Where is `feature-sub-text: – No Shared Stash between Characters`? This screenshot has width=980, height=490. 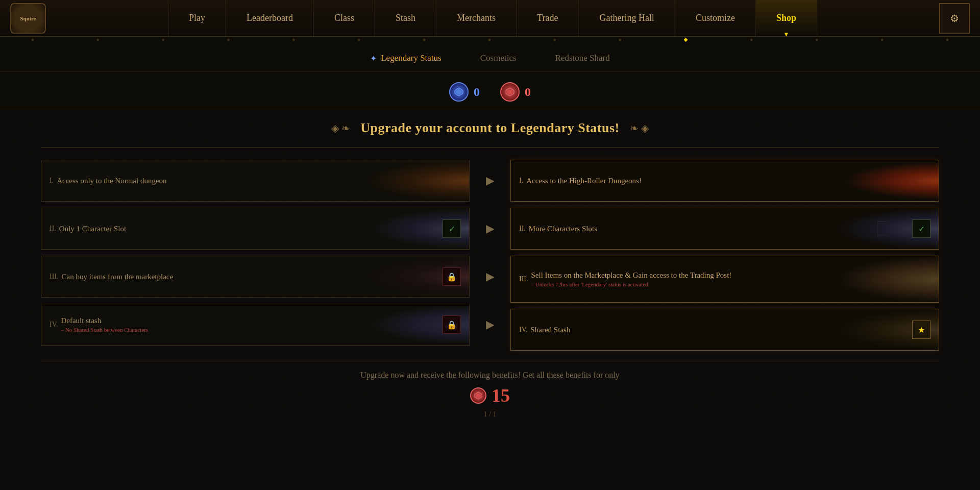
feature-sub-text: – No Shared Stash between Characters is located at coordinates (252, 330).